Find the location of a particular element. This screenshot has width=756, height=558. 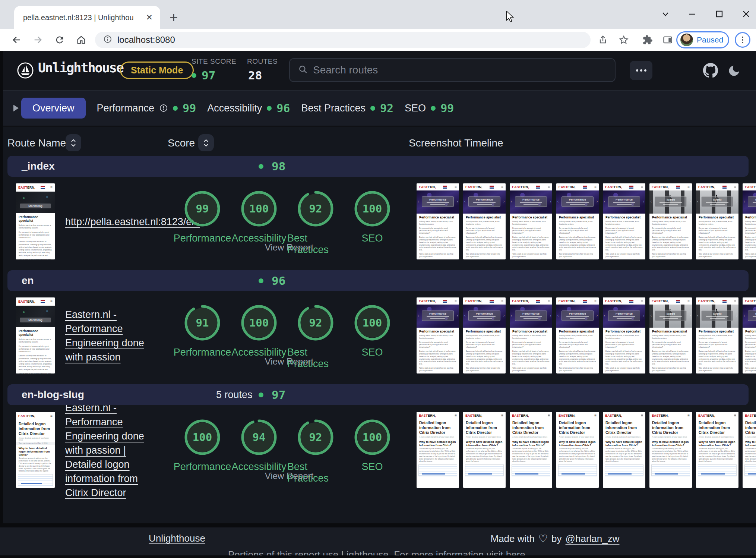

url-text: localhost:8080 is located at coordinates (146, 40).